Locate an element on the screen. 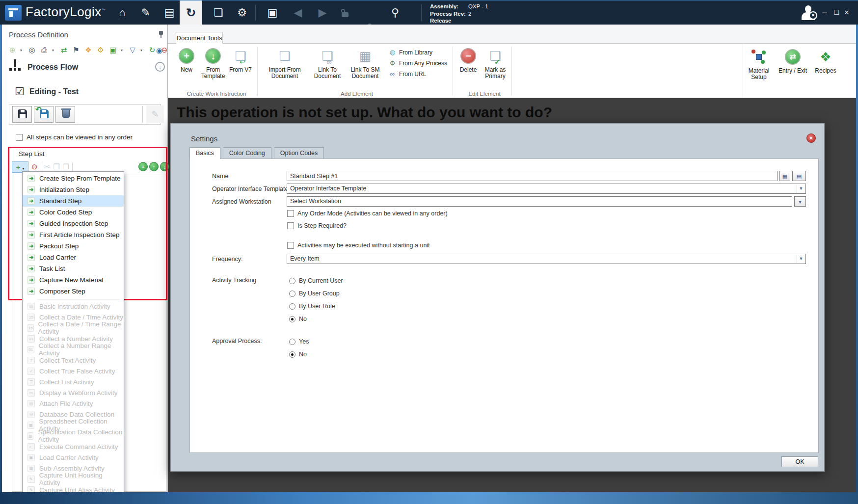  activity-tracking-option: By User Group is located at coordinates (316, 293).